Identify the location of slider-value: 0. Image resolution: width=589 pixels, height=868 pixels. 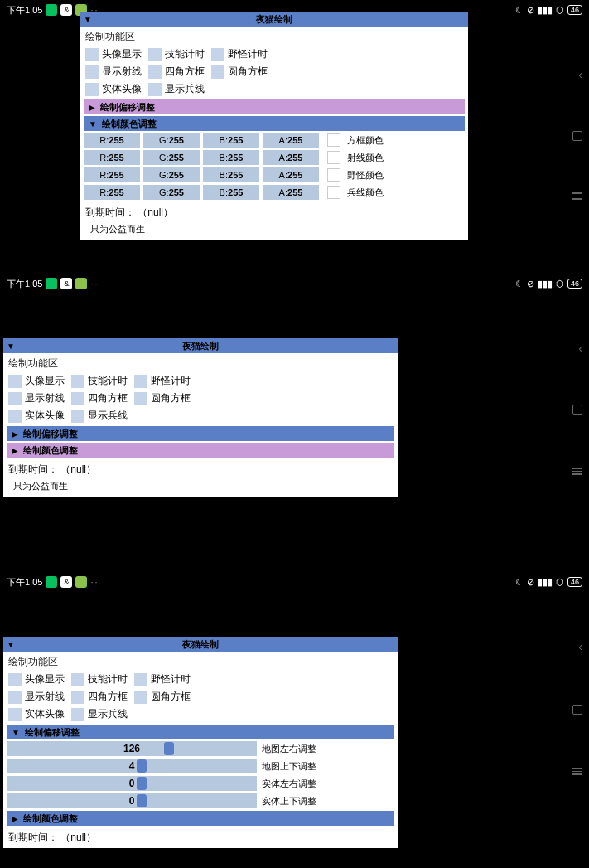
(133, 801).